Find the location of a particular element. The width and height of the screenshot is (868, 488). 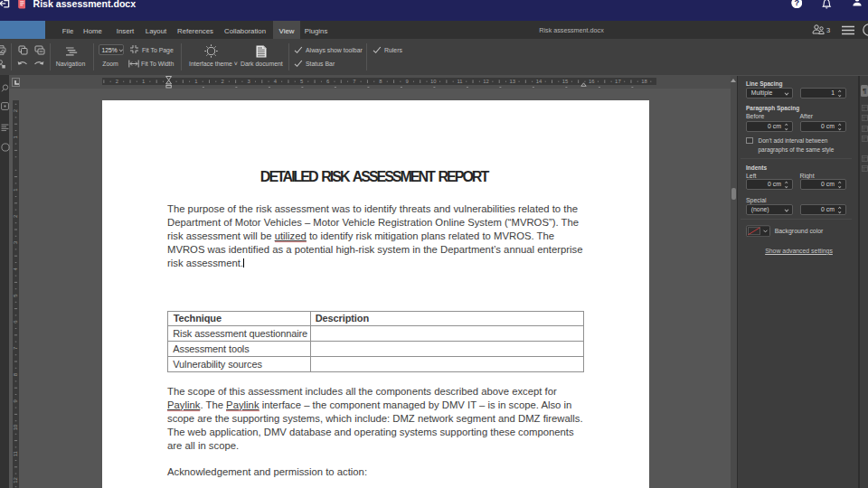

svg-text: 14 is located at coordinates (539, 82).